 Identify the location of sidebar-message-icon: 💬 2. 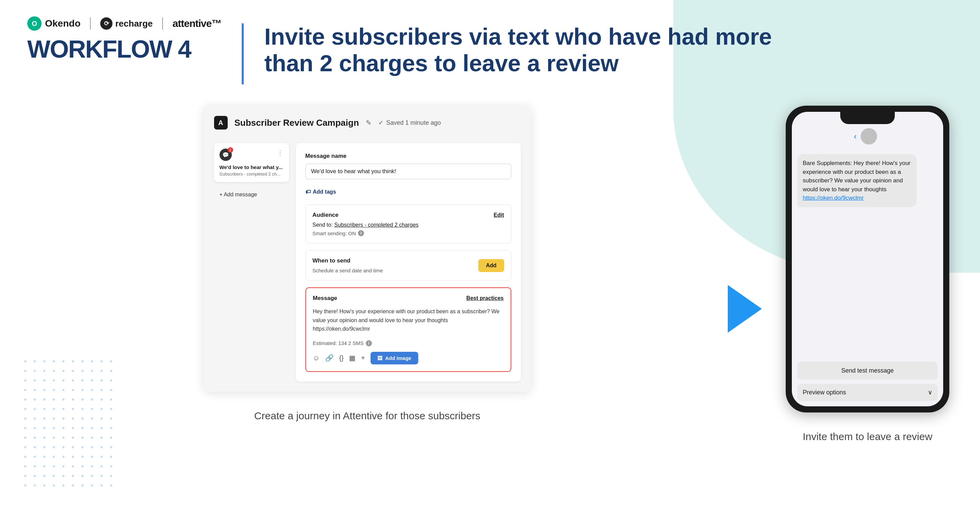
(226, 155).